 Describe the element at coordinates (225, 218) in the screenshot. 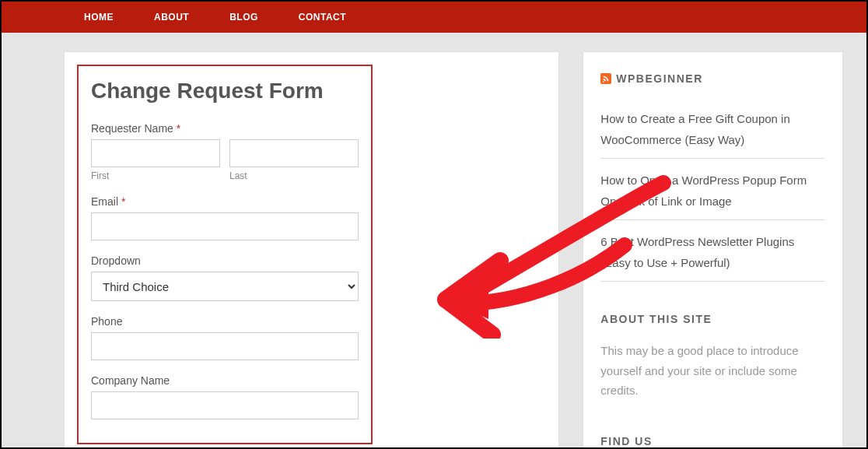

I see `field-email: Email *` at that location.